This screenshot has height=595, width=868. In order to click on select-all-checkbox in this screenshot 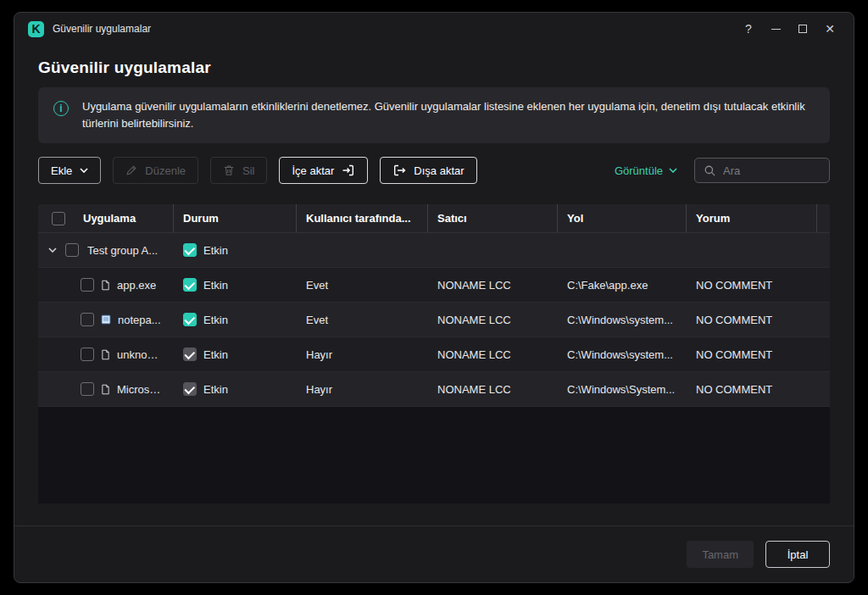, I will do `click(58, 219)`.